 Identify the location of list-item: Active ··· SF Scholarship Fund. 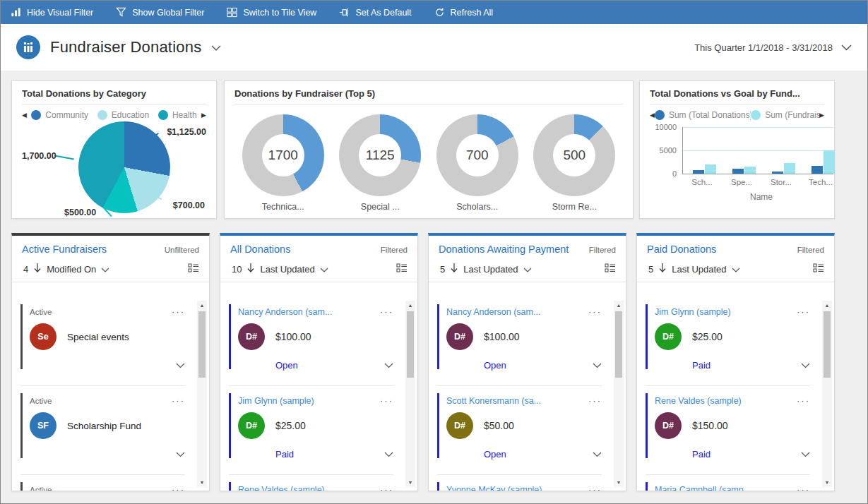
(103, 433).